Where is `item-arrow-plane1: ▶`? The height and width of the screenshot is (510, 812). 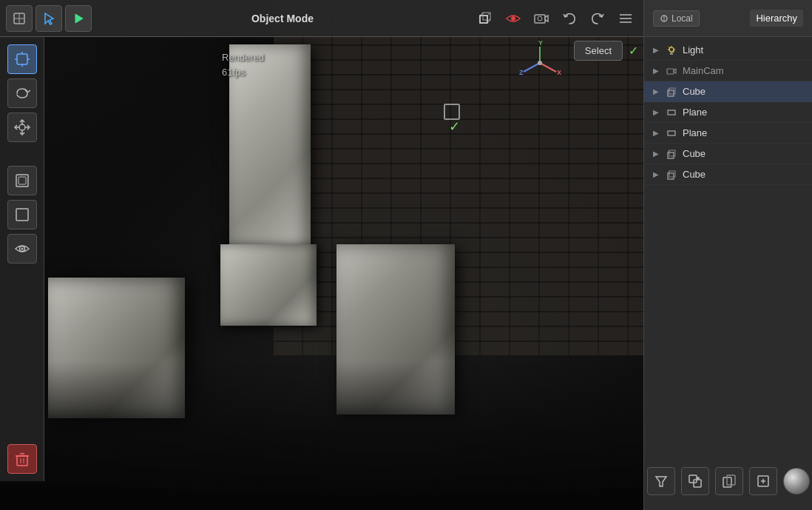 item-arrow-plane1: ▶ is located at coordinates (656, 113).